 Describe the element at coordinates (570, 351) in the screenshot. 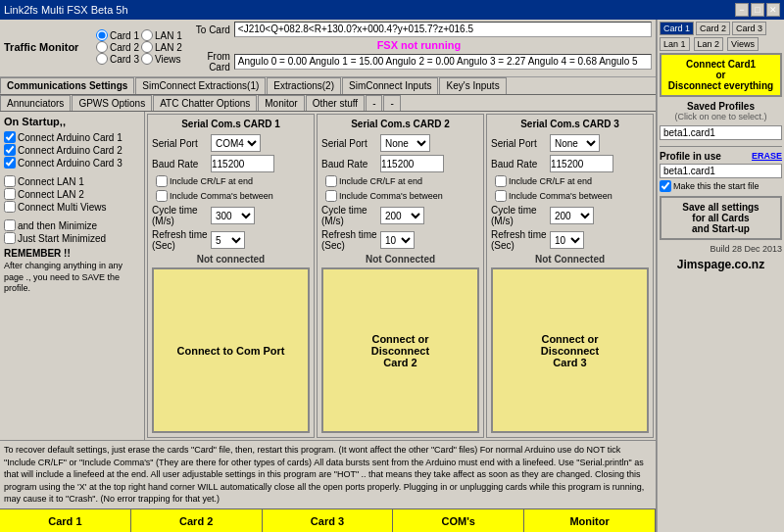

I see `card3-connect-btn: Connect orDisconnectCard 3` at that location.